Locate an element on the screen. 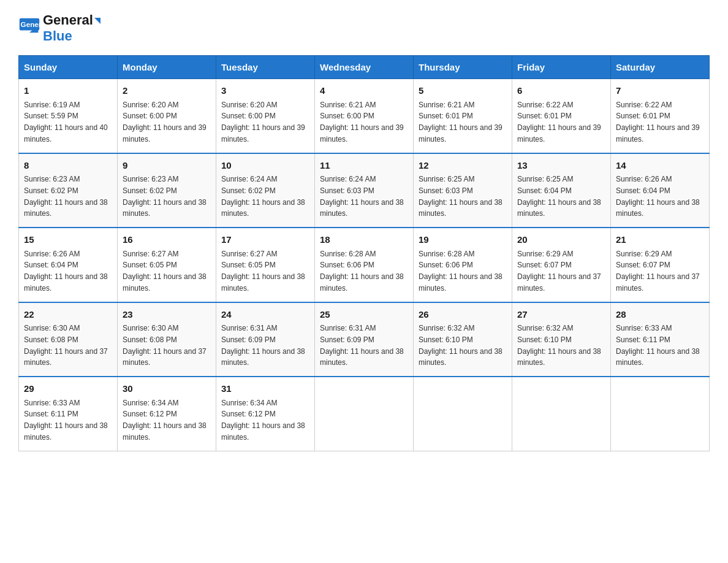 The width and height of the screenshot is (728, 563). day-number: 24 is located at coordinates (265, 315).